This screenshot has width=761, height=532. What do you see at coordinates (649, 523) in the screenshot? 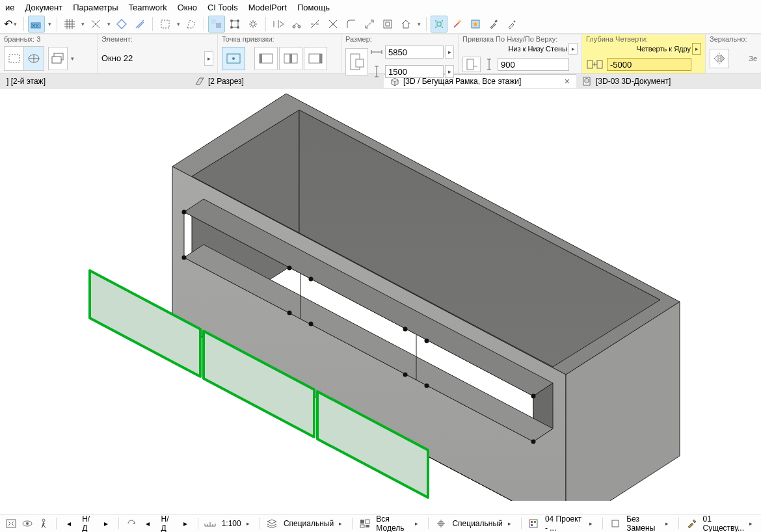
I see `renovation-combo: Без Замены▸` at bounding box center [649, 523].